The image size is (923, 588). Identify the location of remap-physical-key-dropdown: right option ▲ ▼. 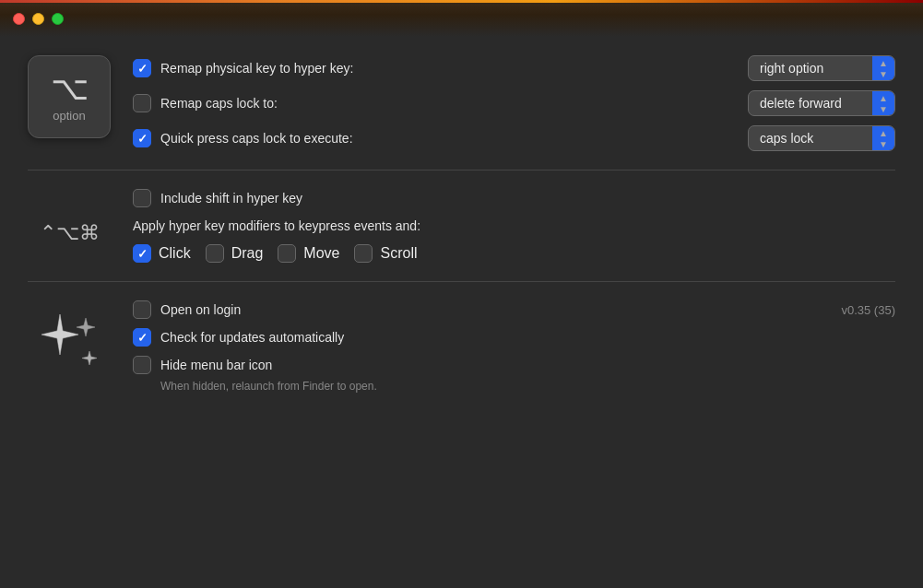
(822, 68).